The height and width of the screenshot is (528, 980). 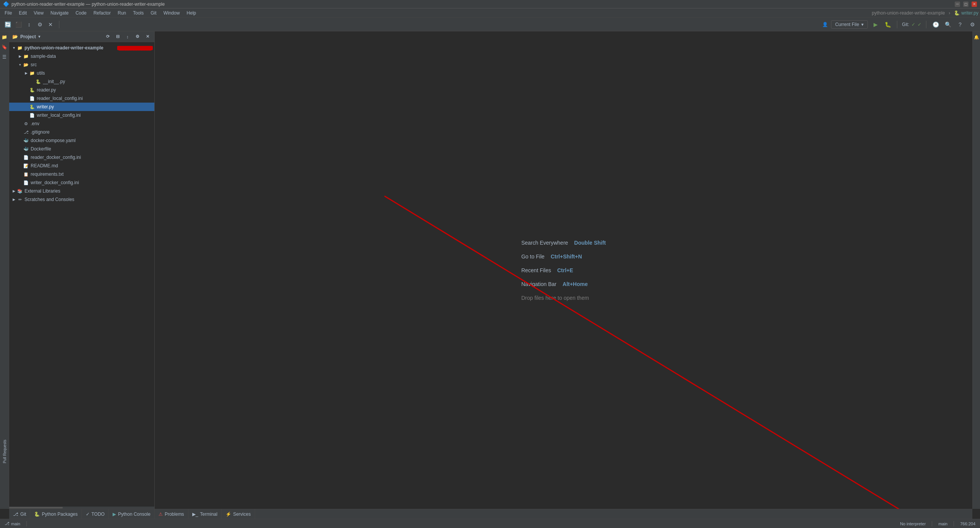 What do you see at coordinates (974, 4) in the screenshot?
I see `close-button: ✕` at bounding box center [974, 4].